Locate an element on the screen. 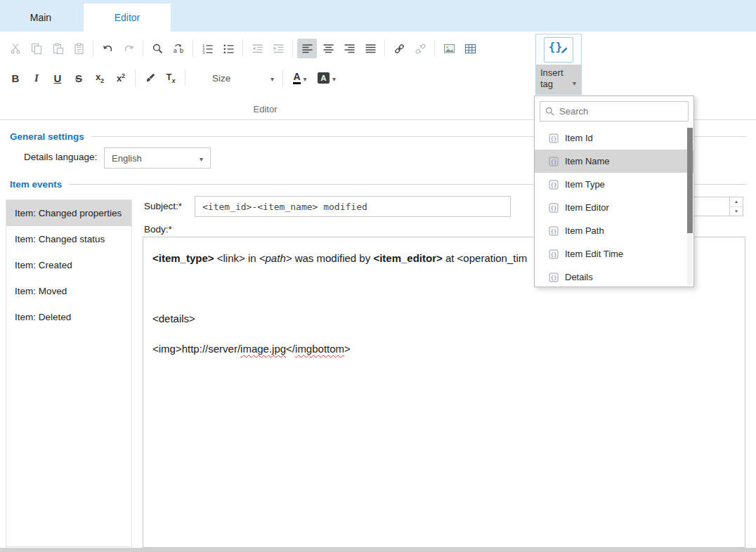 The height and width of the screenshot is (552, 756). insert-tag-label: Insert tag is located at coordinates (559, 79).